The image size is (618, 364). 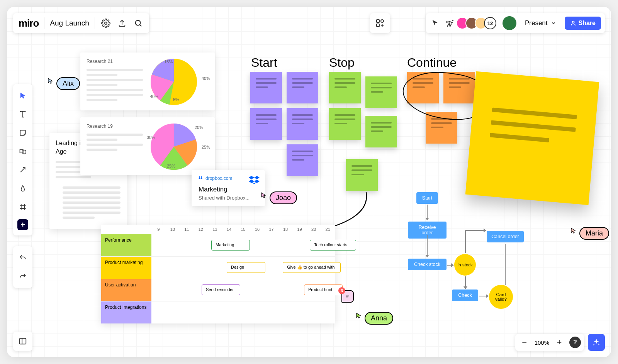 I want to click on gantt-bar: Marketing, so click(x=231, y=245).